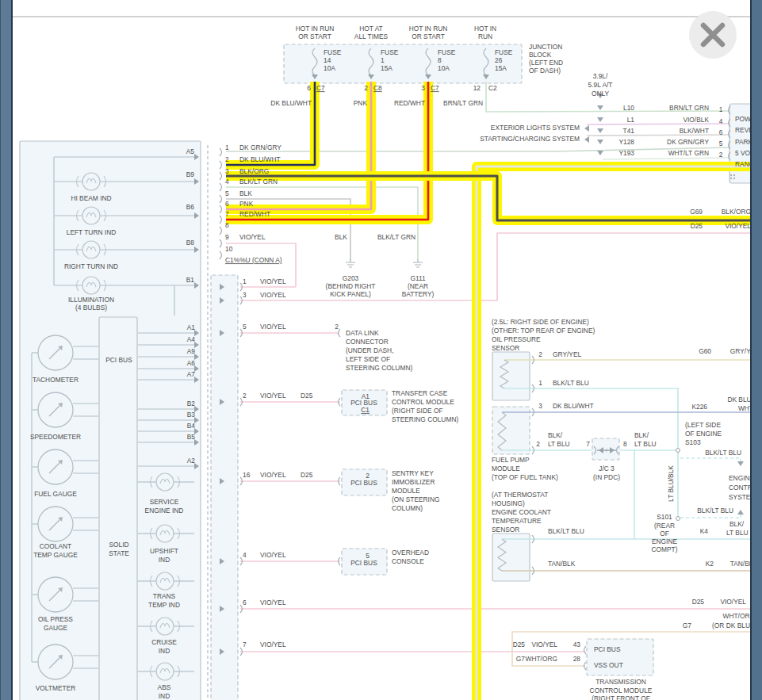  I want to click on wire-label: 16, so click(247, 475).